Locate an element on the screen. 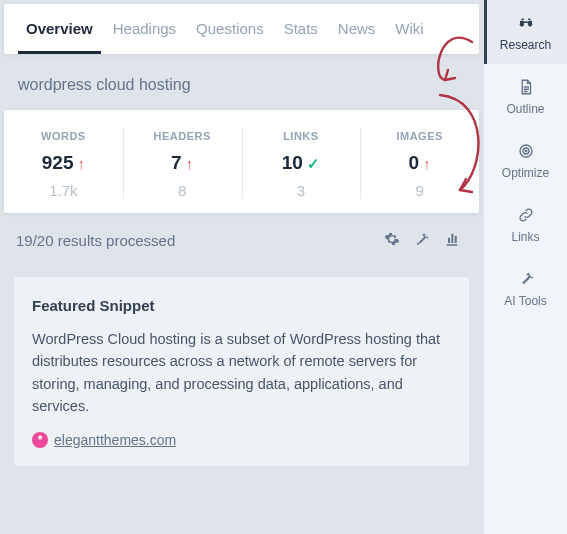 This screenshot has width=567, height=534. tab-wiki: Wiki is located at coordinates (409, 36).